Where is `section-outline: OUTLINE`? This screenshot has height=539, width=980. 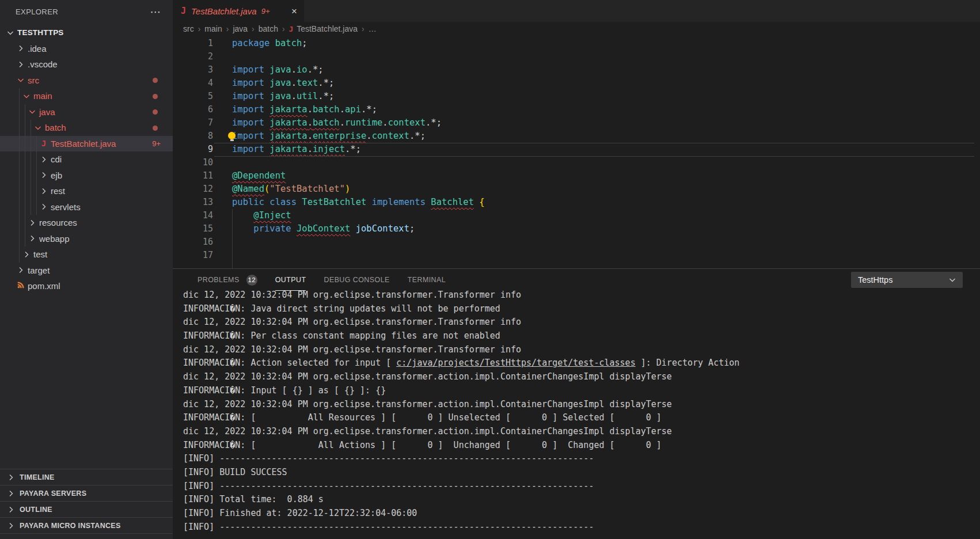 section-outline: OUTLINE is located at coordinates (86, 509).